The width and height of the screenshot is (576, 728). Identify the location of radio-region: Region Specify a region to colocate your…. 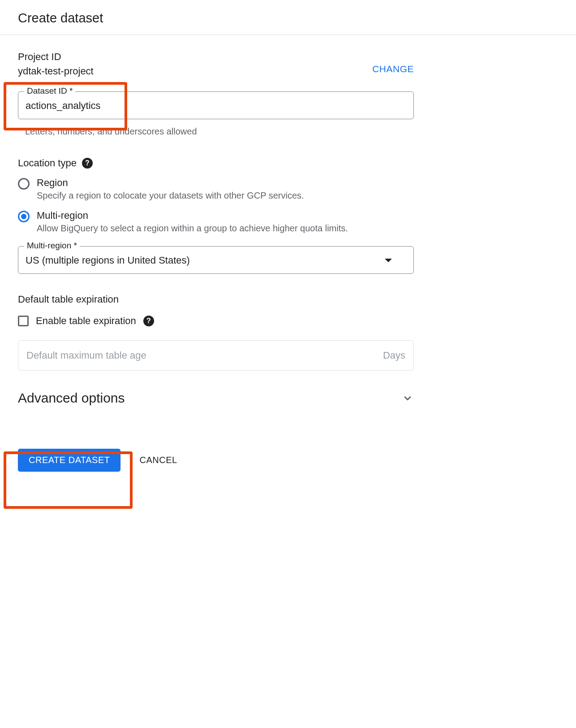
(216, 189).